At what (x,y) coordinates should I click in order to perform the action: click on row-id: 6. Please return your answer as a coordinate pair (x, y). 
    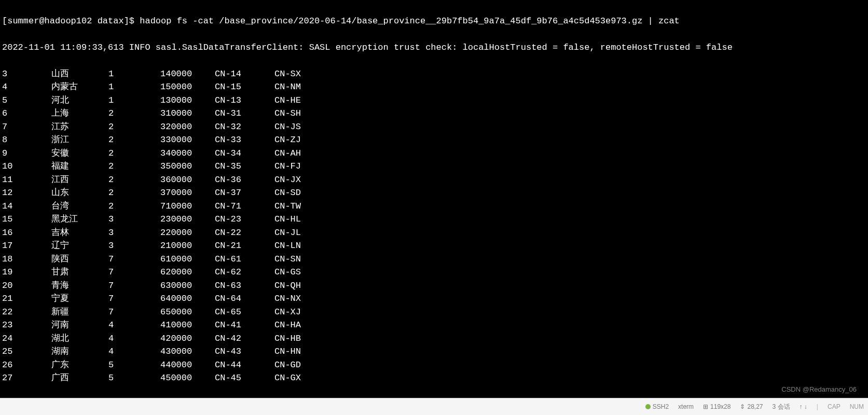
    Looking at the image, I should click on (27, 114).